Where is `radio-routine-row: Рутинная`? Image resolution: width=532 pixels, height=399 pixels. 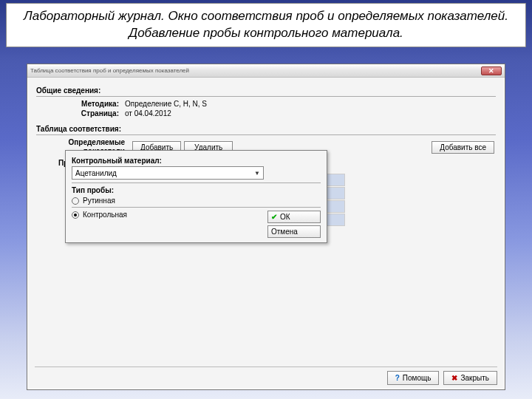 radio-routine-row: Рутинная is located at coordinates (197, 201).